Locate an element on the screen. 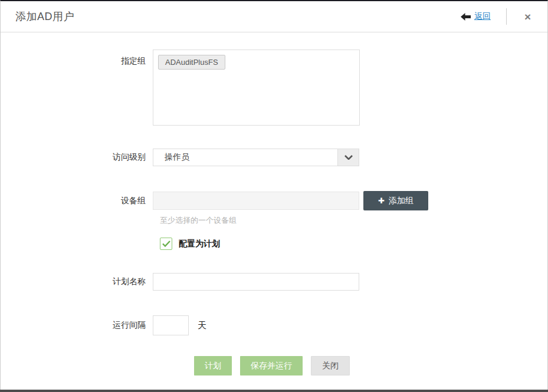 The image size is (548, 392). close-icon: × is located at coordinates (527, 17).